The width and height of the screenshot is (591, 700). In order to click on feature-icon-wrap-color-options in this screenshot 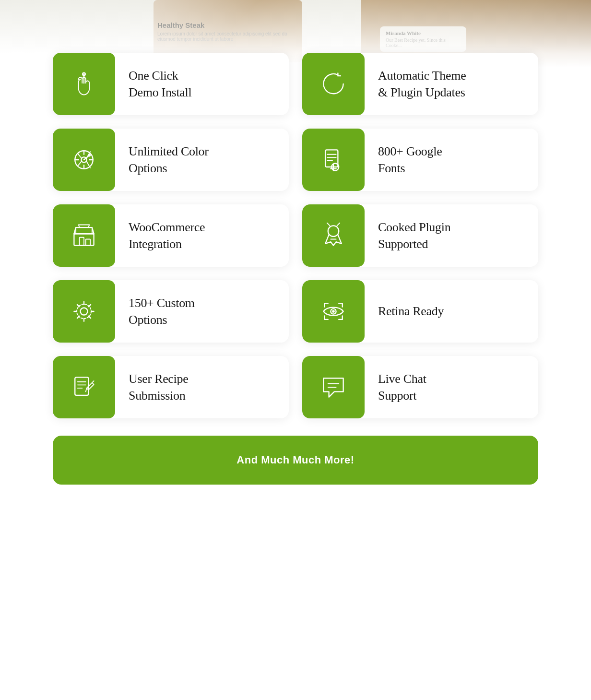, I will do `click(84, 160)`.